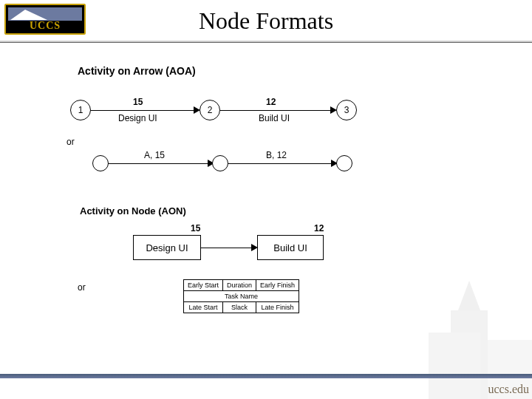 The height and width of the screenshot is (399, 532). What do you see at coordinates (154, 155) in the screenshot?
I see `aoa2-edge-1-2-label: A, 15` at bounding box center [154, 155].